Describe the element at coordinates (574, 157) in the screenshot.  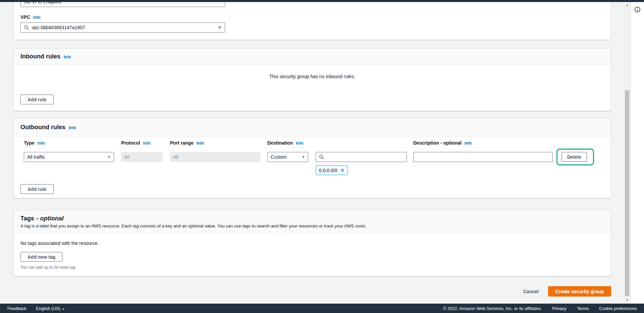
I see `delete-rule-button: Delete` at that location.